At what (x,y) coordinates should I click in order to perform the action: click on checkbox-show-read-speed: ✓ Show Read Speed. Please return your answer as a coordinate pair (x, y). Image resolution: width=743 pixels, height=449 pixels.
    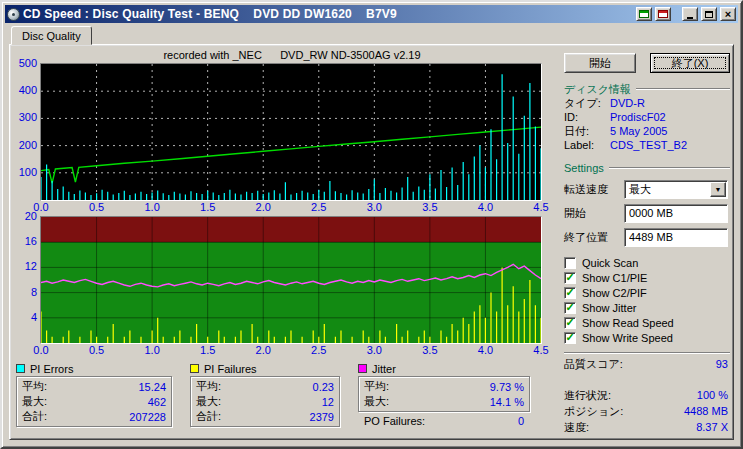
    Looking at the image, I should click on (647, 322).